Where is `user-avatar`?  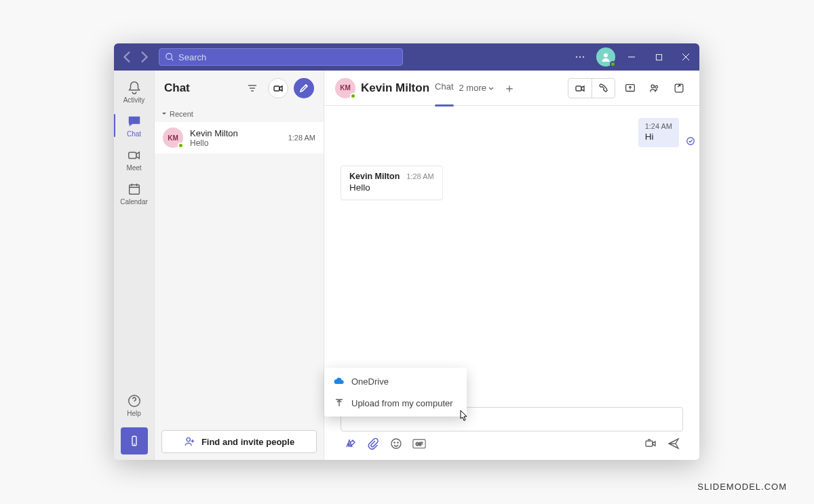 user-avatar is located at coordinates (606, 57).